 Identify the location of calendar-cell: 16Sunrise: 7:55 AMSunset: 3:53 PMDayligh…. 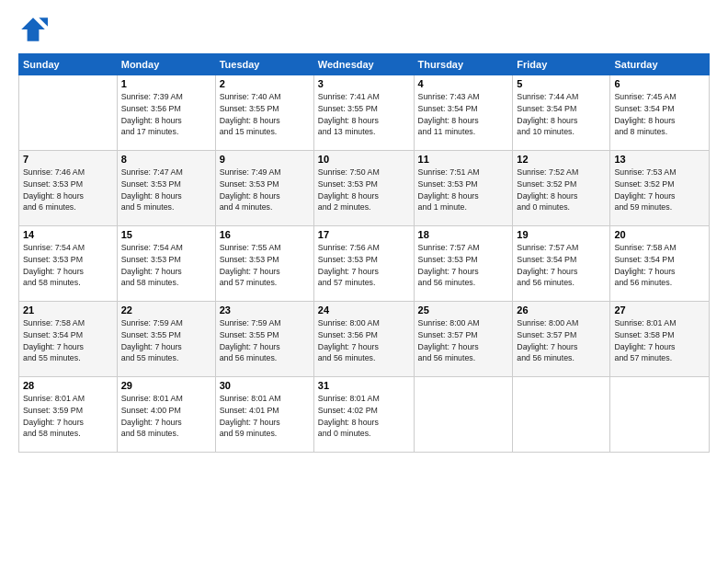
(265, 264).